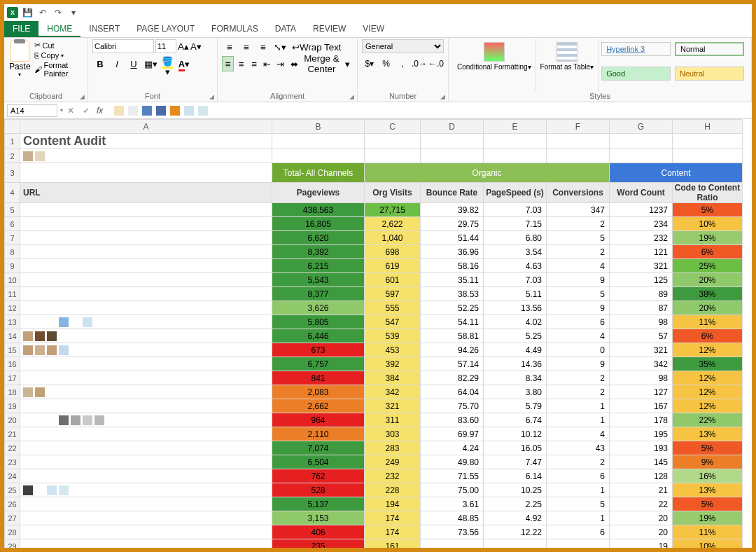 The image size is (756, 552). Describe the element at coordinates (393, 490) in the screenshot. I see `cell: 228` at that location.